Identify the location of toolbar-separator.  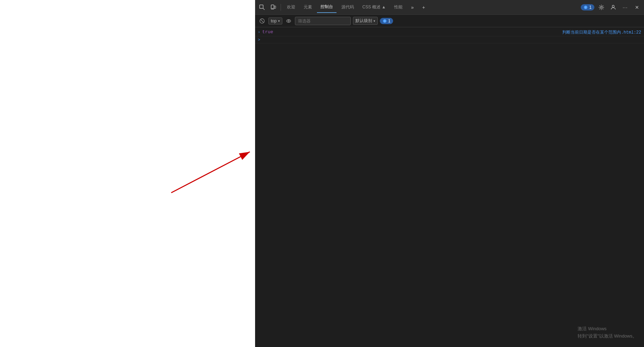
(281, 7).